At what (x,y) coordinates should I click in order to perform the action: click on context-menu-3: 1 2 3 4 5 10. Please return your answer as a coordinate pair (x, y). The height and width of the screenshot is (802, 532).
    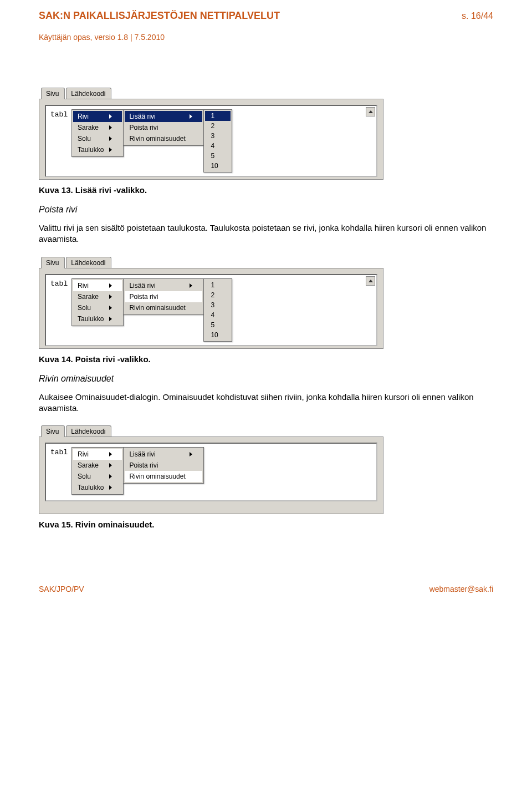
    Looking at the image, I should click on (217, 310).